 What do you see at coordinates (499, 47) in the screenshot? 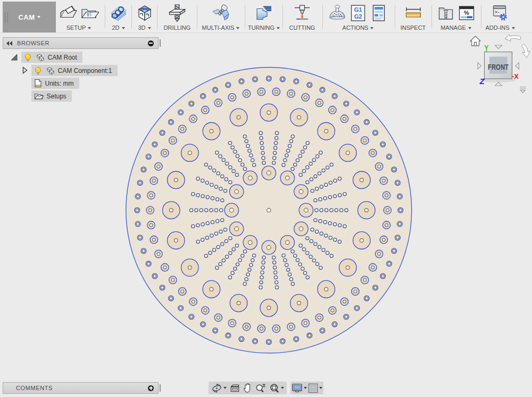
I see `rotate-down-arrow` at bounding box center [499, 47].